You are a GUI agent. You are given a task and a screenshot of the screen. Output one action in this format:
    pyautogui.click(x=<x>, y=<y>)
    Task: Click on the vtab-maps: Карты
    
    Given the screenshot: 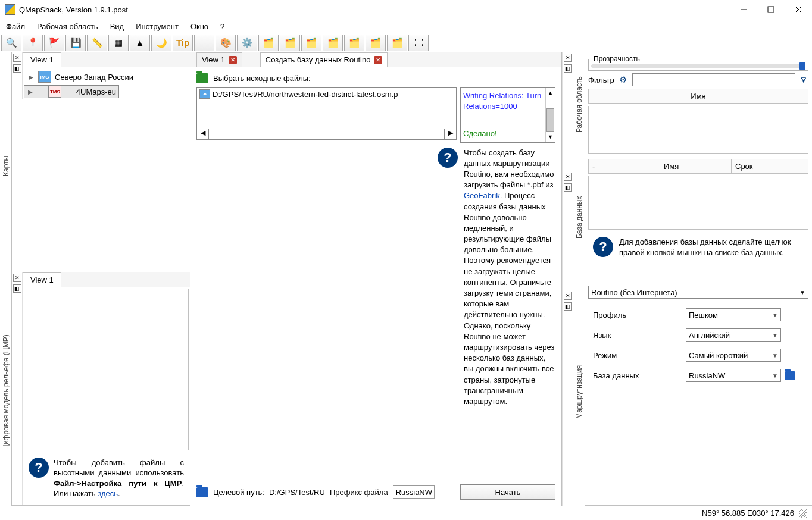 What is the action you would take?
    pyautogui.click(x=6, y=165)
    